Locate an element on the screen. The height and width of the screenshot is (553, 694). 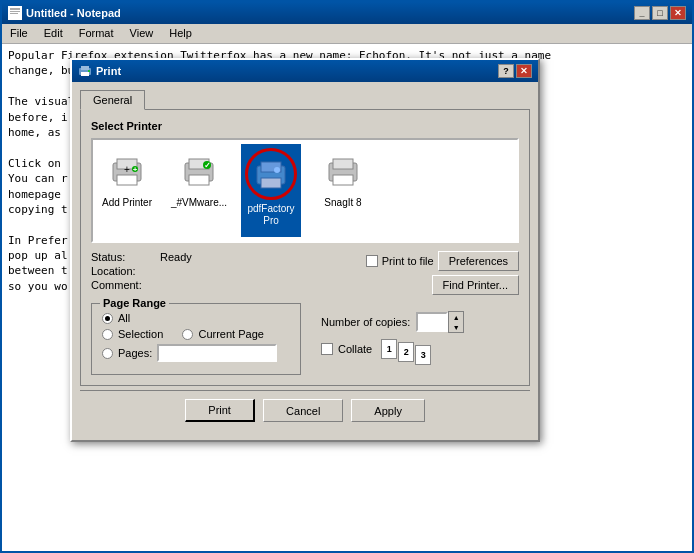
copies-section: Number of copies: 1 ▲ ▼ Collate is located at coordinates (415, 339).